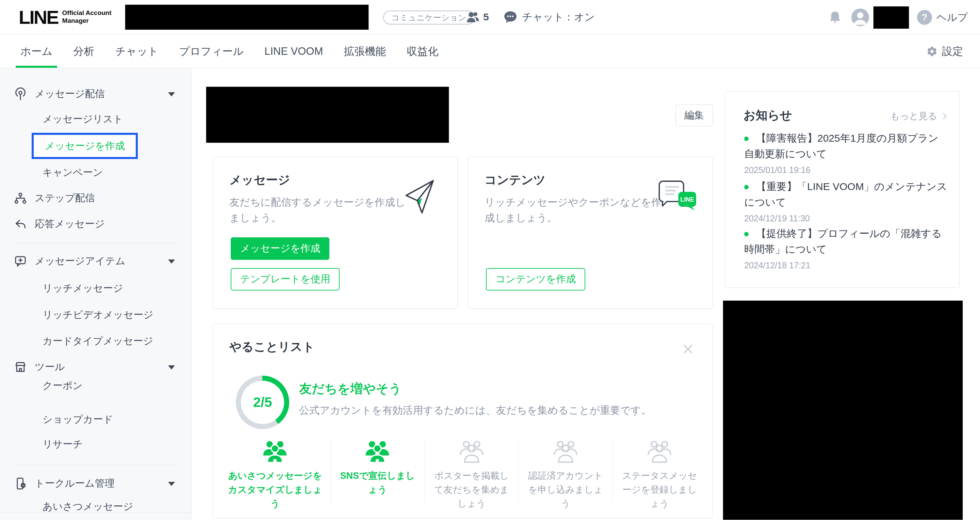 The height and width of the screenshot is (520, 980). I want to click on task-customize-greeting: あいさつメッセージをカスタマイズしましょう, so click(275, 470).